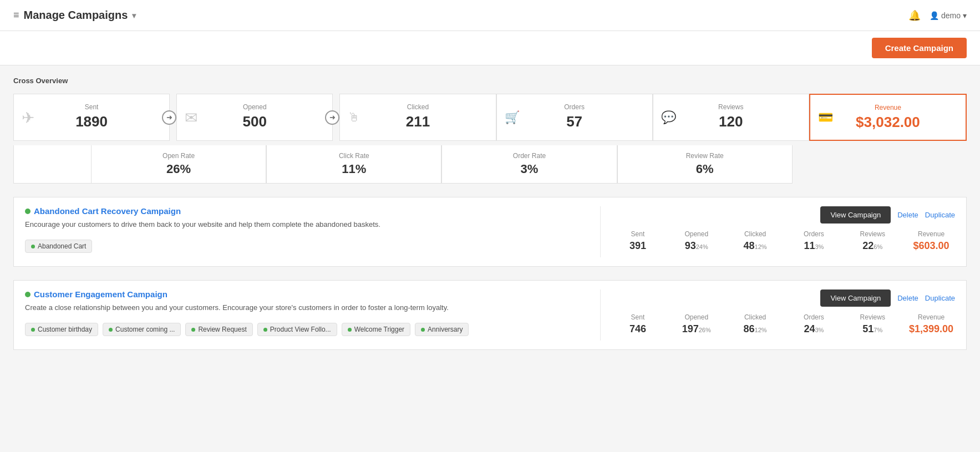 The width and height of the screenshot is (980, 452). What do you see at coordinates (145, 329) in the screenshot?
I see `tag-label-1: Customer coming ...` at bounding box center [145, 329].